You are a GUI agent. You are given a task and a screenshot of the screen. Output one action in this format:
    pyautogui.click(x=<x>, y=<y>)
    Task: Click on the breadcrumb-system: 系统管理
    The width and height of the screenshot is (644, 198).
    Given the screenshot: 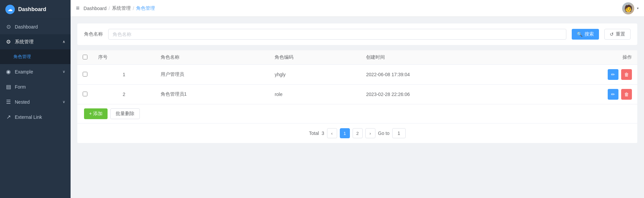 What is the action you would take?
    pyautogui.click(x=121, y=8)
    